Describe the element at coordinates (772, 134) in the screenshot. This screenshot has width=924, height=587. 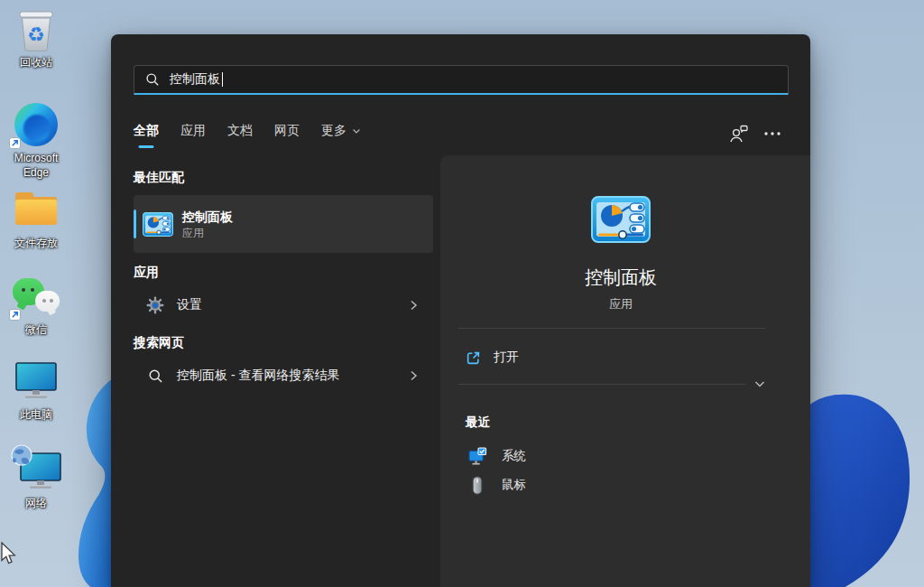
I see `more-options-icon` at that location.